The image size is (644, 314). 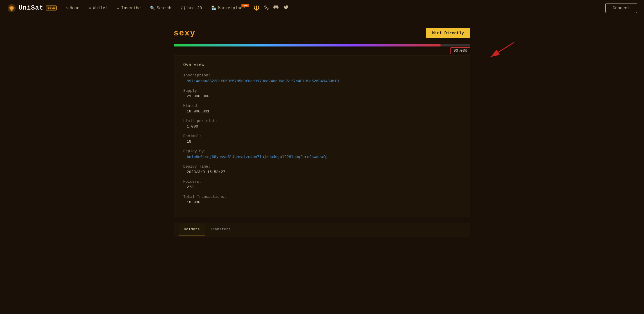 I want to click on deploy-time-label: Deploy Time:, so click(x=322, y=167).